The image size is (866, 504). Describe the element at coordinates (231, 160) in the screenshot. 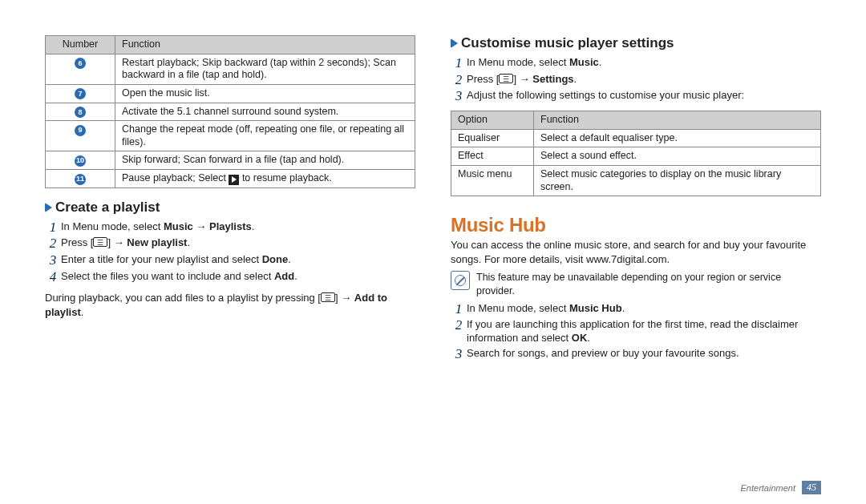

I see `table-row: 10 Skip forward; Scan forward in a file …` at that location.